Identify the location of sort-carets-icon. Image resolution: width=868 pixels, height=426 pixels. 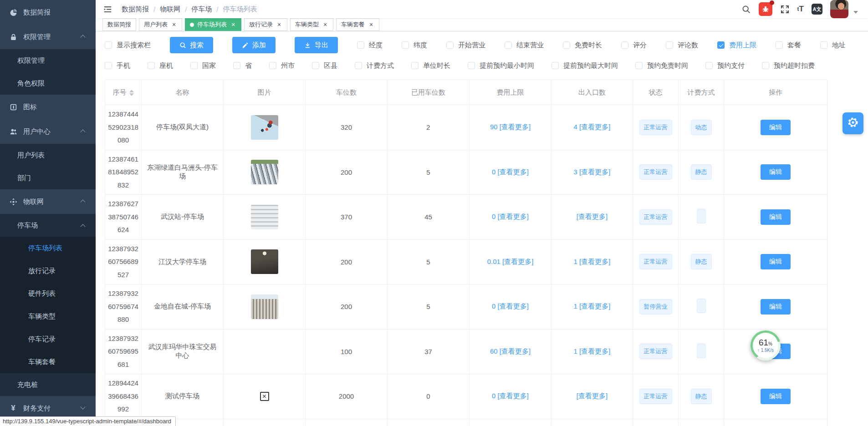
(132, 93).